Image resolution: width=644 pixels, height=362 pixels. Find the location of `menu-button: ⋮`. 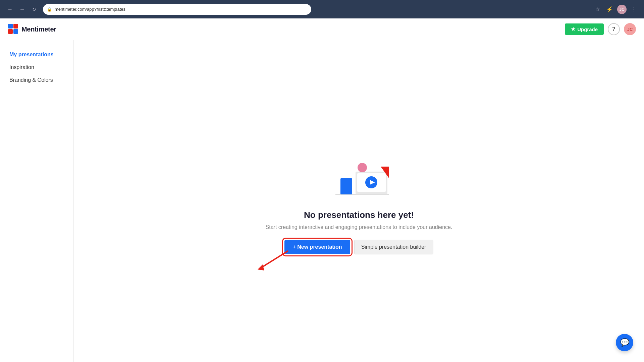

menu-button: ⋮ is located at coordinates (634, 9).